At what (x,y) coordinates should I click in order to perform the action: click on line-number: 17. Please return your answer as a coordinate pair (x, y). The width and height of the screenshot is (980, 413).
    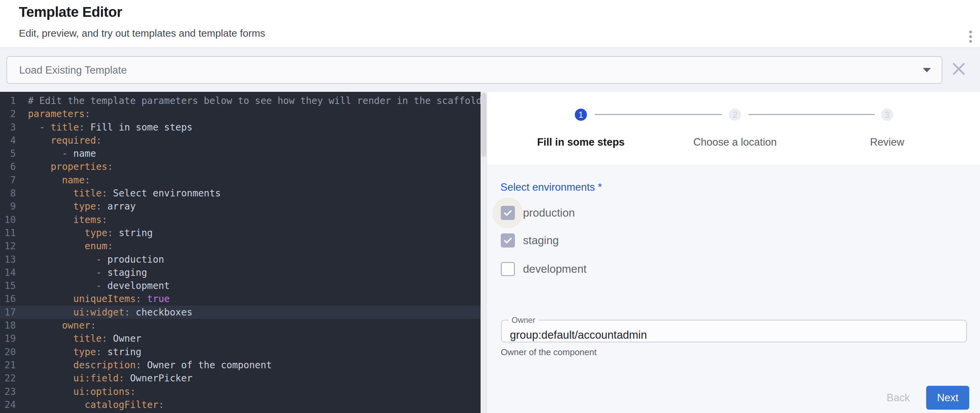
    Looking at the image, I should click on (8, 312).